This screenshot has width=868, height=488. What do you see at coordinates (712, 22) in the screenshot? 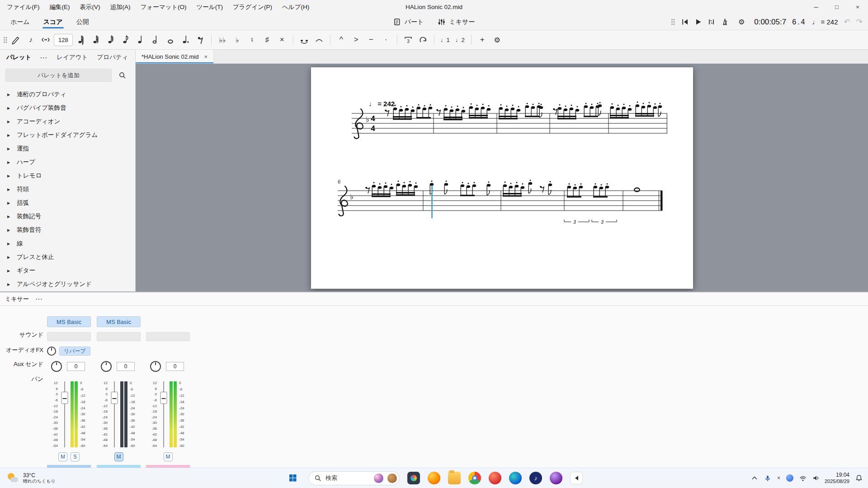
I see `loop-playback-button` at bounding box center [712, 22].